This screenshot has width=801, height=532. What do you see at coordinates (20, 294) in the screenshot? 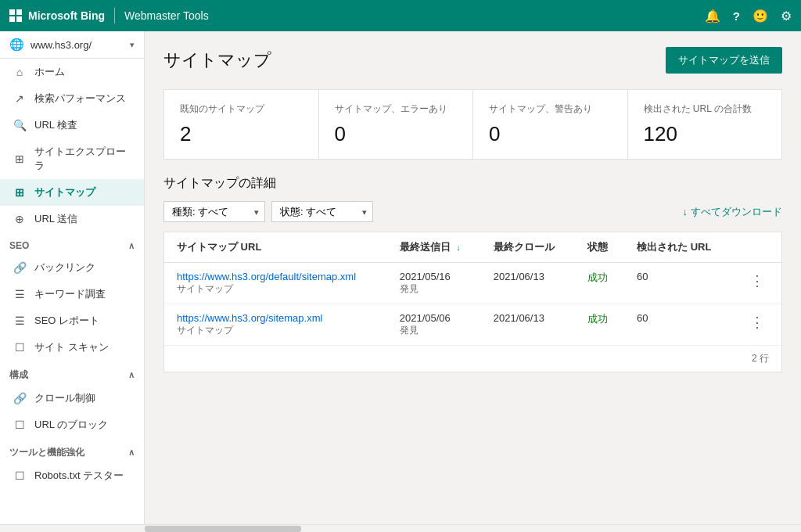
I see `keyword-icon: ☰` at bounding box center [20, 294].